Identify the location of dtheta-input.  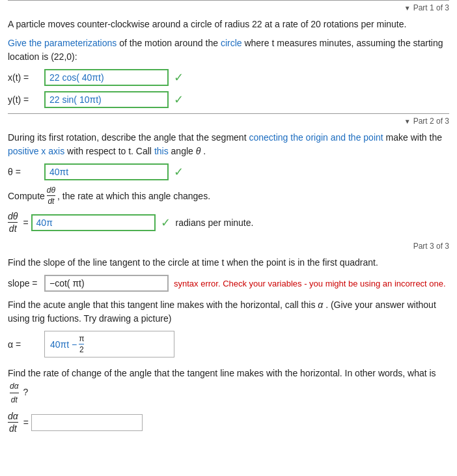
(94, 223).